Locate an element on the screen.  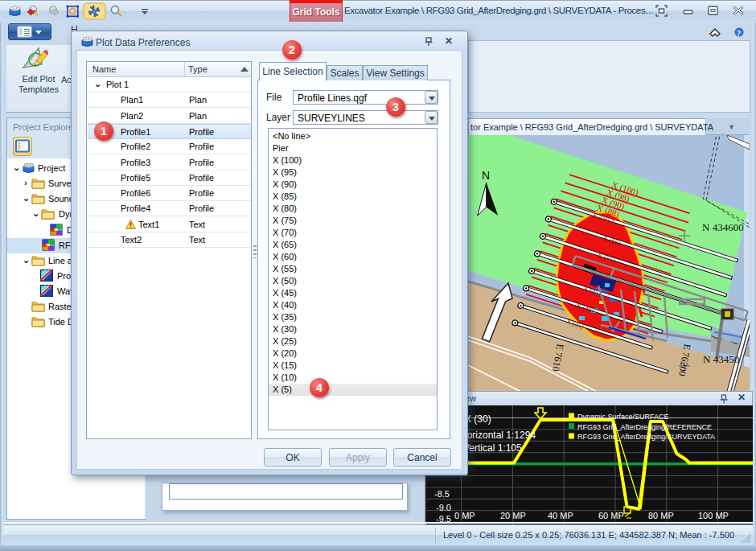
svg-text: 40 MP is located at coordinates (561, 516).